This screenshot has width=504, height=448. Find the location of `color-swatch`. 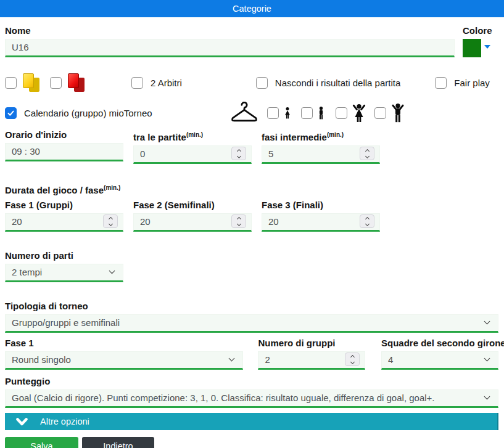

color-swatch is located at coordinates (472, 48).